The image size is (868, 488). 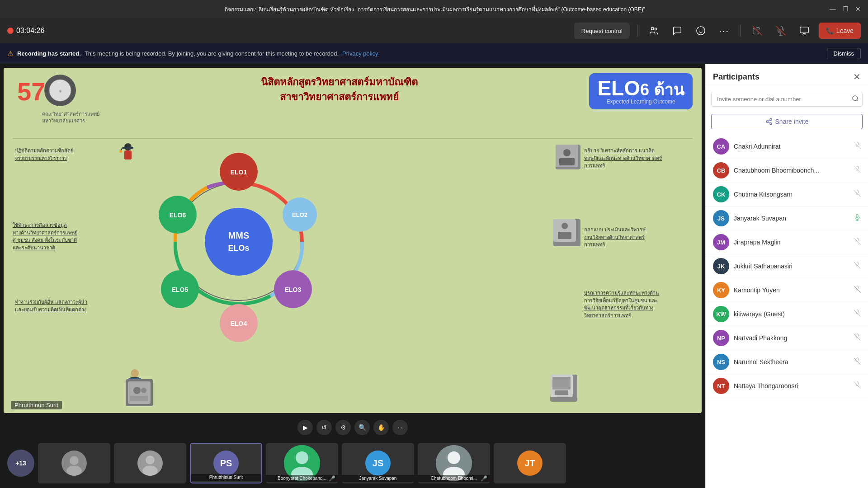 What do you see at coordinates (855, 99) in the screenshot?
I see `search-button` at bounding box center [855, 99].